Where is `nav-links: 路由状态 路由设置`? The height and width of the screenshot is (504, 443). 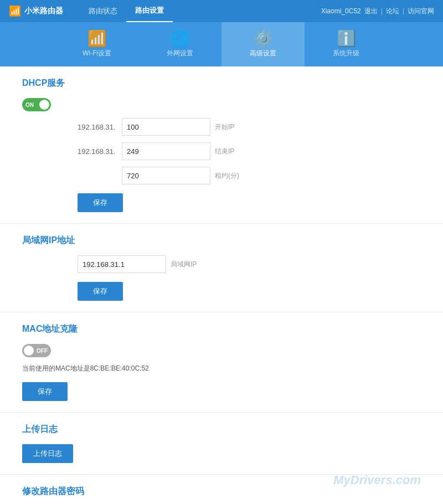
nav-links: 路由状态 路由设置 is located at coordinates (200, 11).